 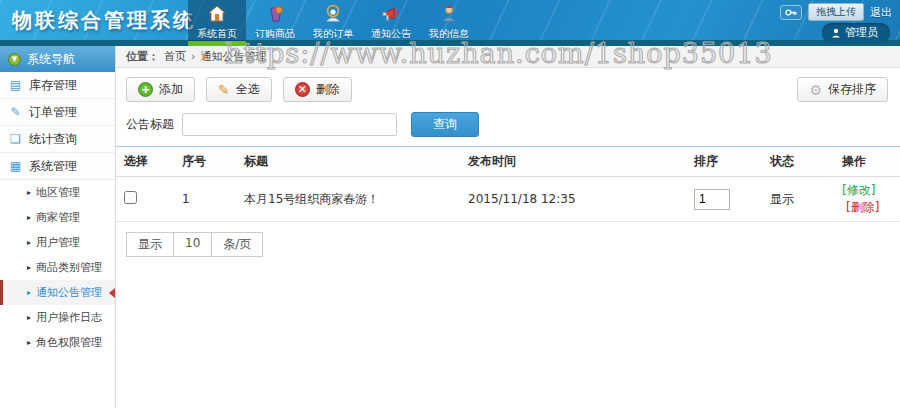 I want to click on breadcrumb: 位置： 首页 › 通知公告管理, so click(x=508, y=57).